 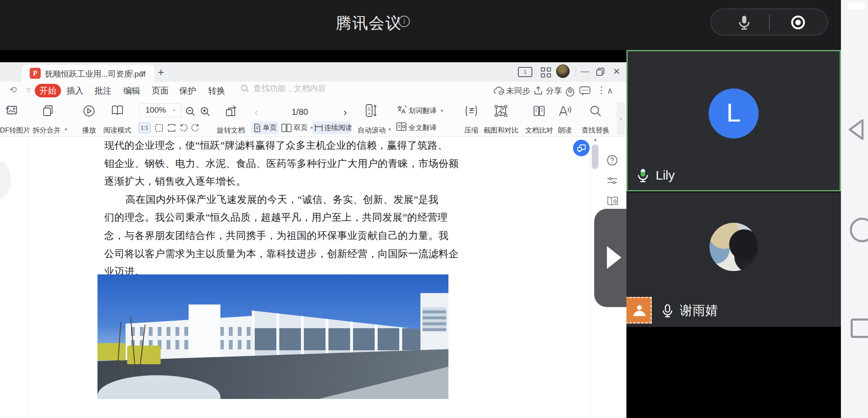 I want to click on scroll-up-icon: ▲, so click(x=595, y=139).